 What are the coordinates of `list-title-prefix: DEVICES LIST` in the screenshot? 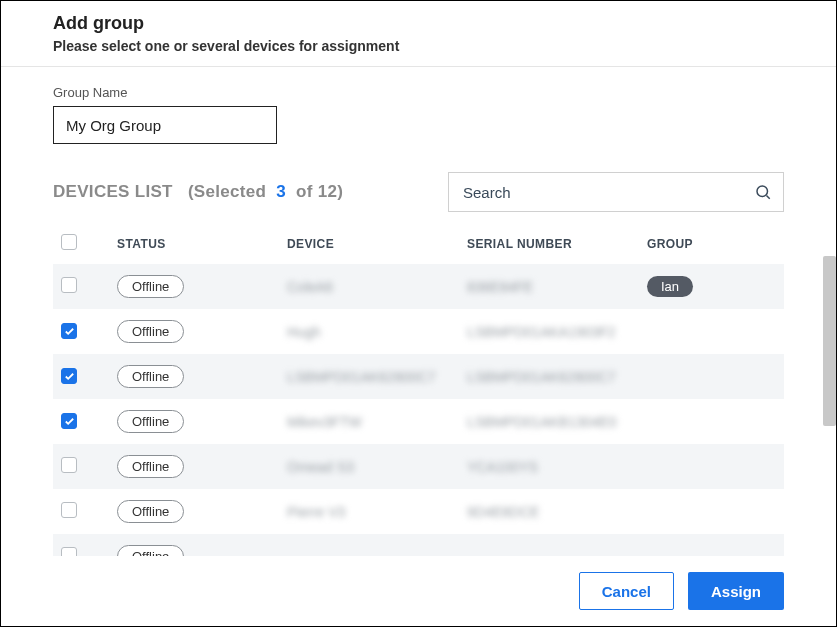 It's located at (113, 192).